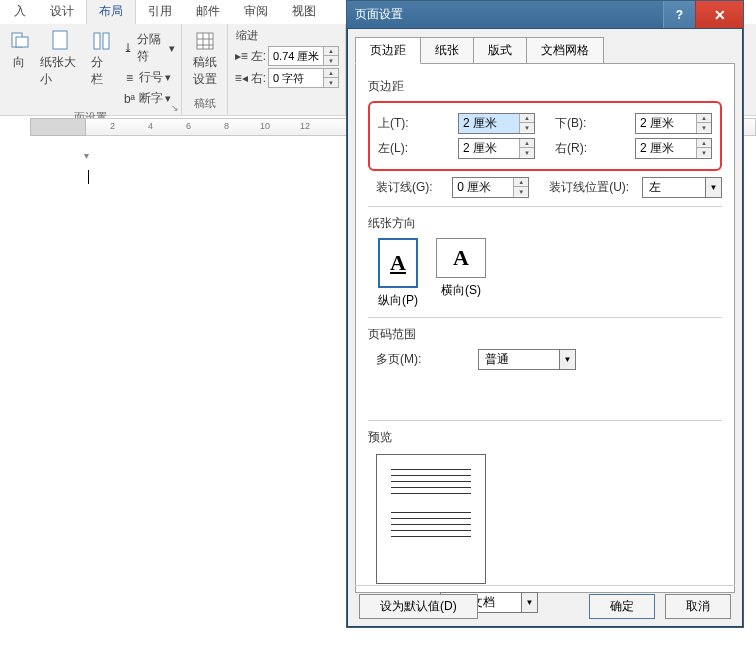  Describe the element at coordinates (129, 99) in the screenshot. I see `hyphenation-icon: bª` at that location.